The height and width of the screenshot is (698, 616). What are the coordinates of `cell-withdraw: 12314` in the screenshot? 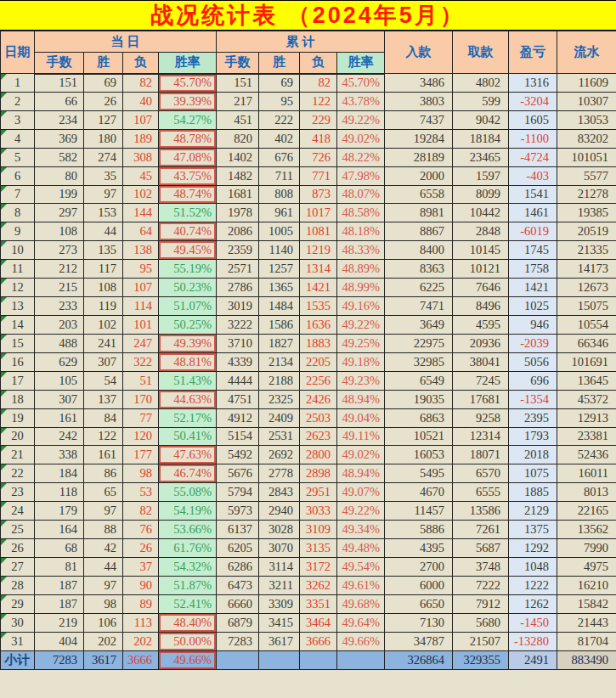 It's located at (481, 436).